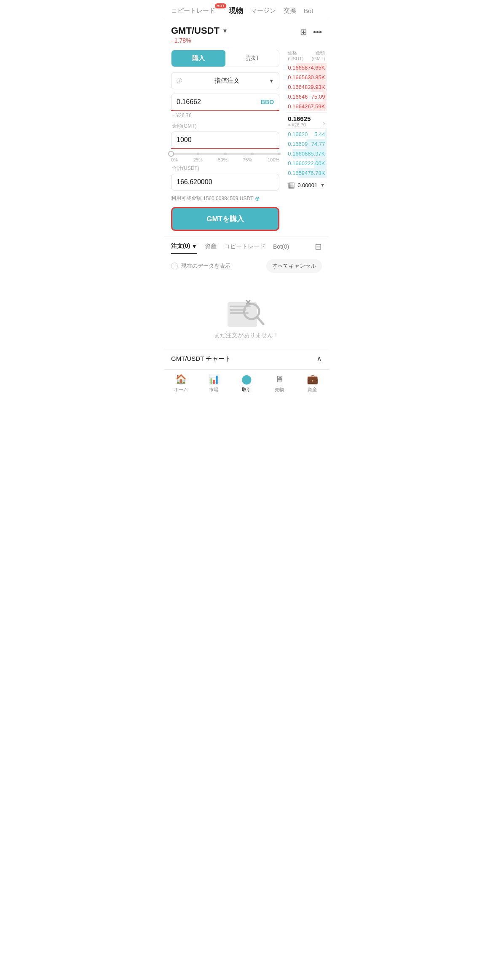 This screenshot has width=493, height=980. I want to click on buy-sell-tabs: 購入 売却, so click(225, 58).